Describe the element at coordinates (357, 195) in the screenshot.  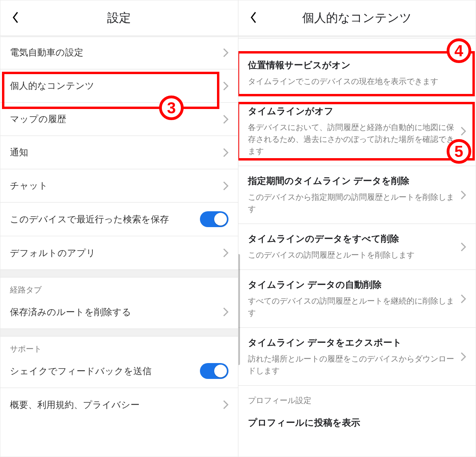
I see `item-delete-timeline-range: 指定期間のタイムライン データを削除 このデバイスから指定期間の訪問履歴とルート…` at that location.